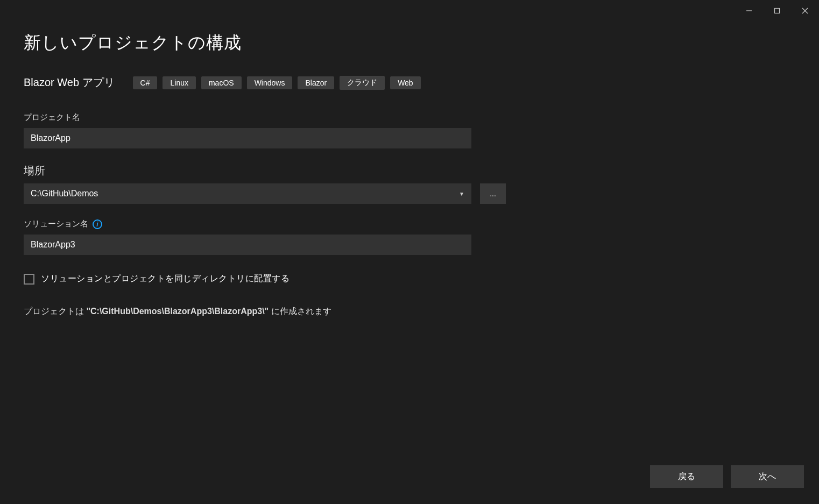 The width and height of the screenshot is (819, 504). I want to click on next-button: 次へ, so click(767, 477).